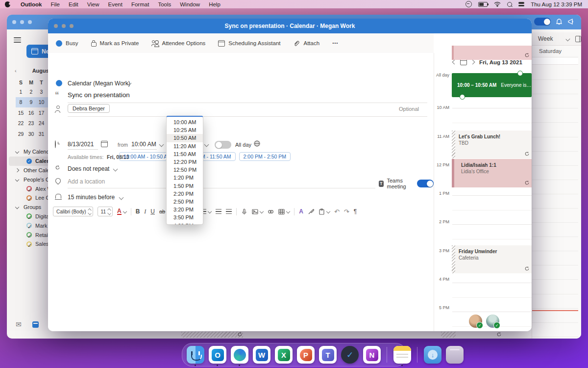 The height and width of the screenshot is (368, 588). What do you see at coordinates (116, 4) in the screenshot?
I see `menu-item: Event` at bounding box center [116, 4].